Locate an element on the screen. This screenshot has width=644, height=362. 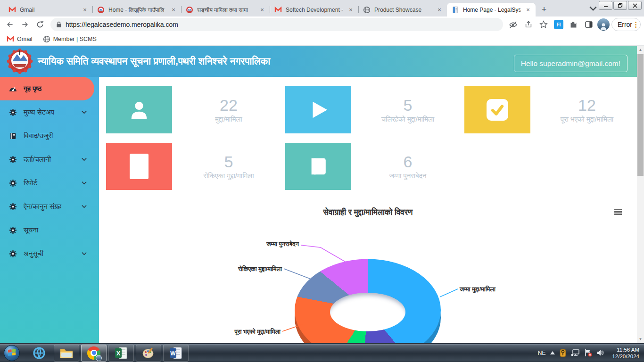
sidebar-item: गृह पृष्ठ is located at coordinates (47, 89).